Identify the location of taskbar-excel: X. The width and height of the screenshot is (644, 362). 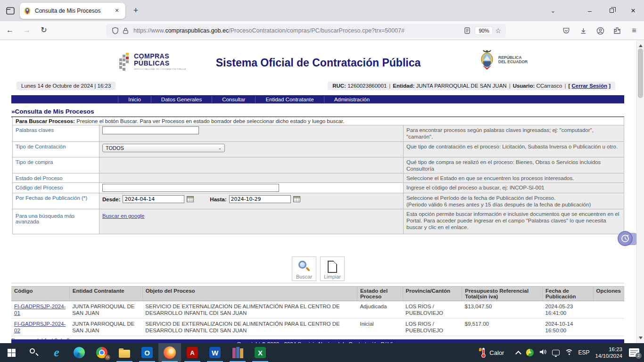
(260, 353).